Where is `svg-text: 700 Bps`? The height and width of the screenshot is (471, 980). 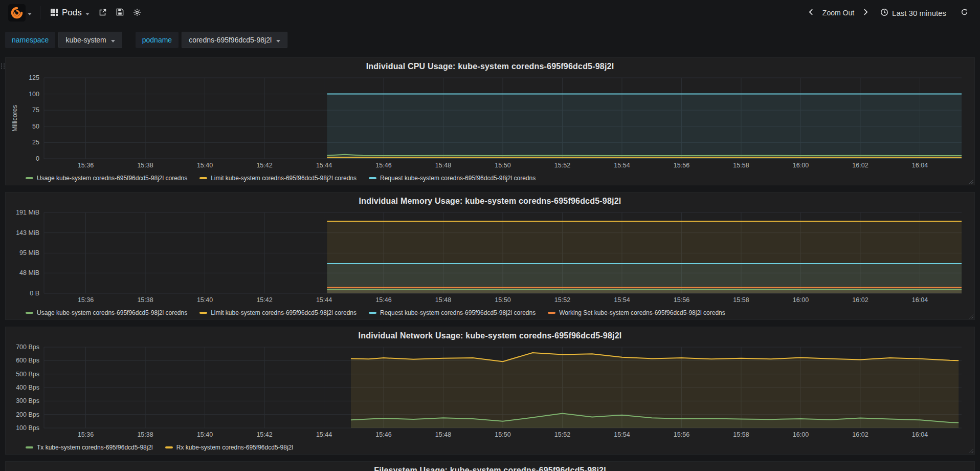
svg-text: 700 Bps is located at coordinates (28, 347).